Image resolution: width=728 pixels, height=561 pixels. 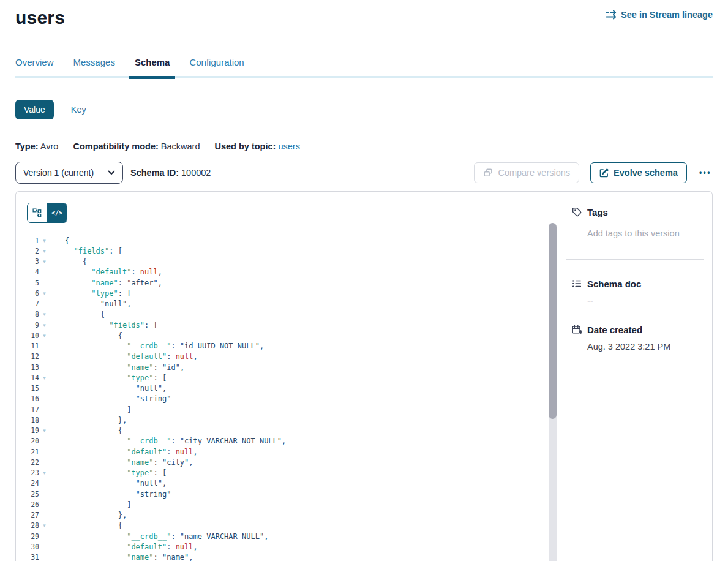 I want to click on topic-link: users, so click(x=289, y=146).